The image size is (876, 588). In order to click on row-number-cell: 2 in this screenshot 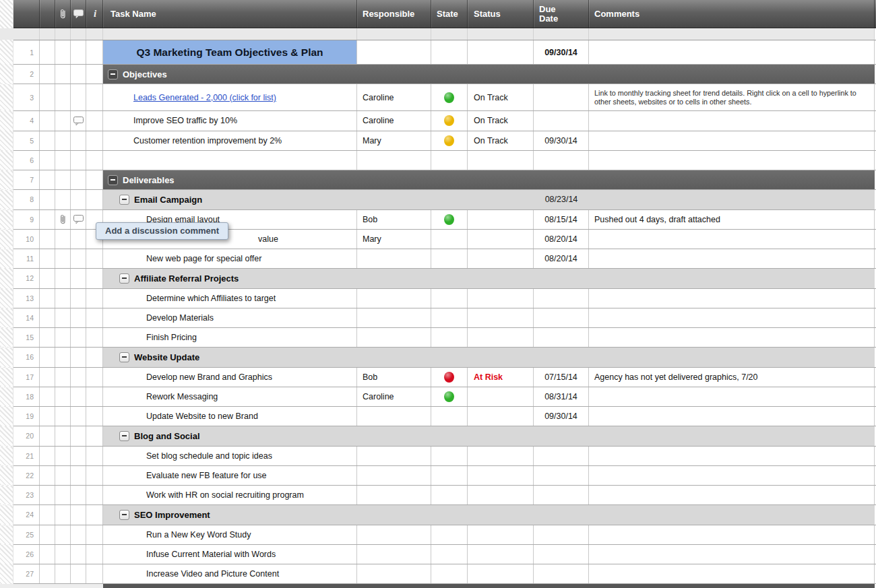, I will do `click(20, 74)`.